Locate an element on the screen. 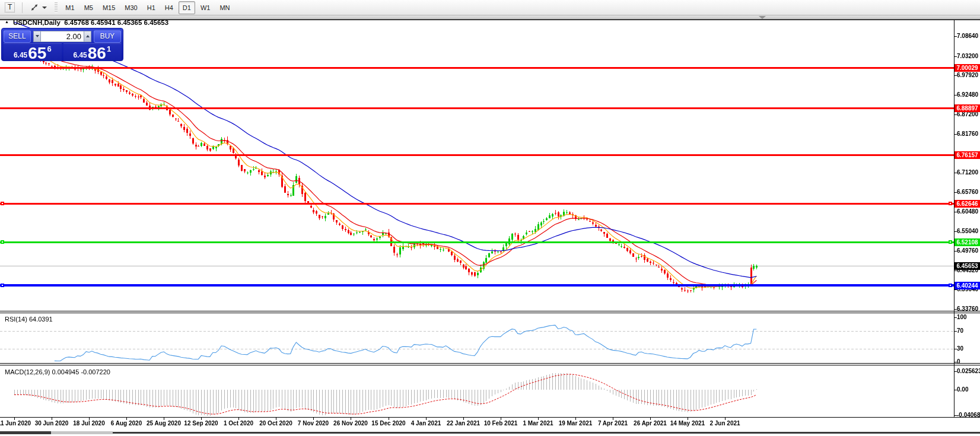 This screenshot has width=980, height=436. price-axis-tick-label: 6.87200 is located at coordinates (968, 114).